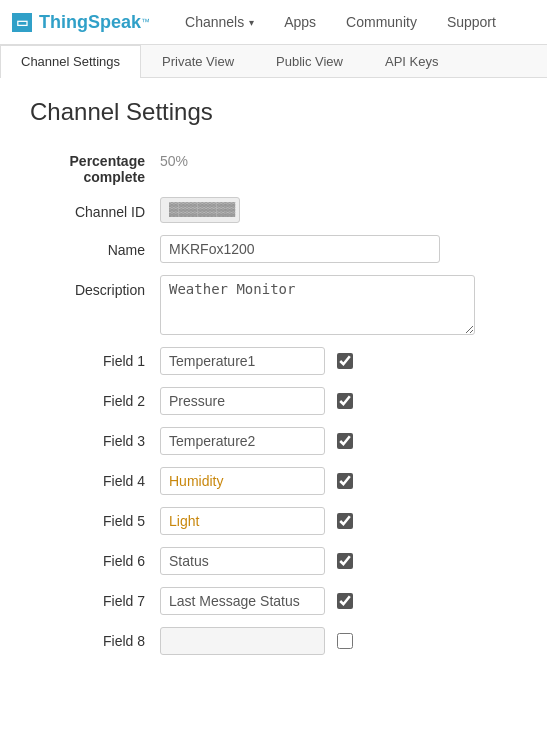 The height and width of the screenshot is (732, 547). I want to click on description-group: Description Weather Monitor, so click(274, 305).